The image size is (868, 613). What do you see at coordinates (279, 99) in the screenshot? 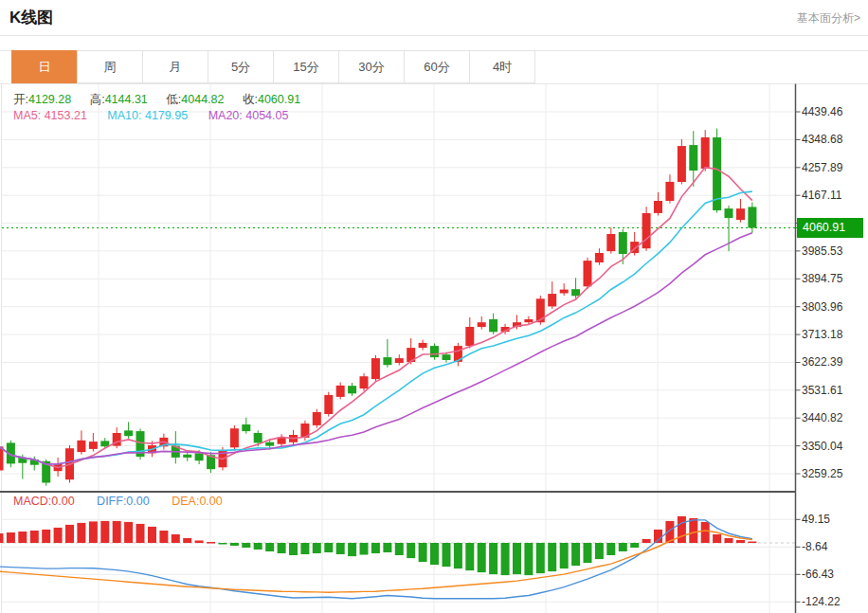
I see `close-value: 4060.91` at bounding box center [279, 99].